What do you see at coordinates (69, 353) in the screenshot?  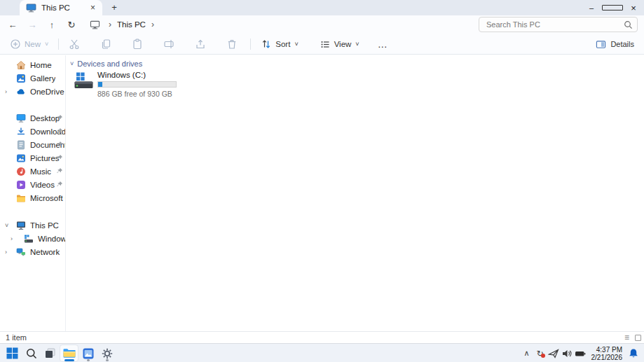 I see `file-explorer-icon` at bounding box center [69, 353].